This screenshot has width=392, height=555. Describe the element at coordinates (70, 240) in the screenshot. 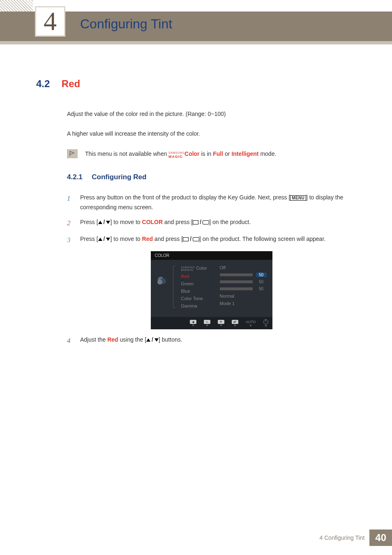

I see `step-number: 3` at that location.